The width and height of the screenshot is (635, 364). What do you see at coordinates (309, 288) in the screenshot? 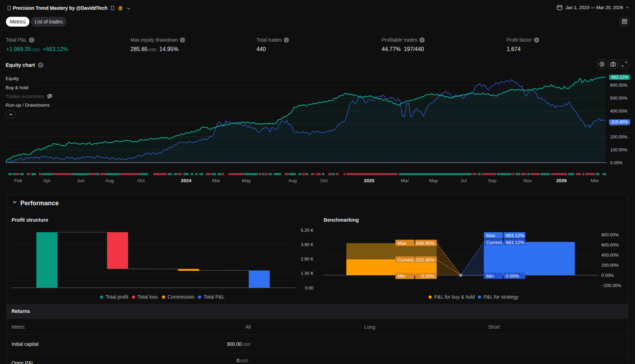
I see `svg-text: 0.00` at bounding box center [309, 288].